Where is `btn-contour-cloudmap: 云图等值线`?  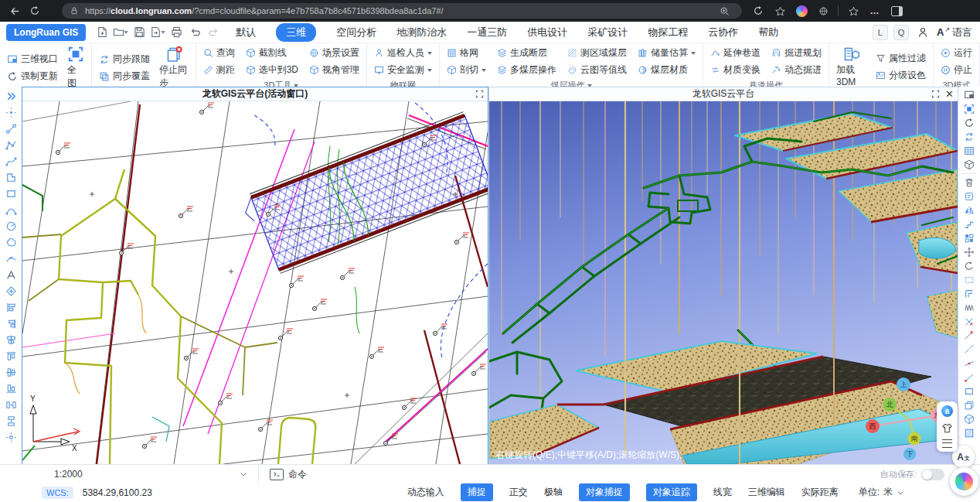
btn-contour-cloudmap: 云图等值线 is located at coordinates (597, 70).